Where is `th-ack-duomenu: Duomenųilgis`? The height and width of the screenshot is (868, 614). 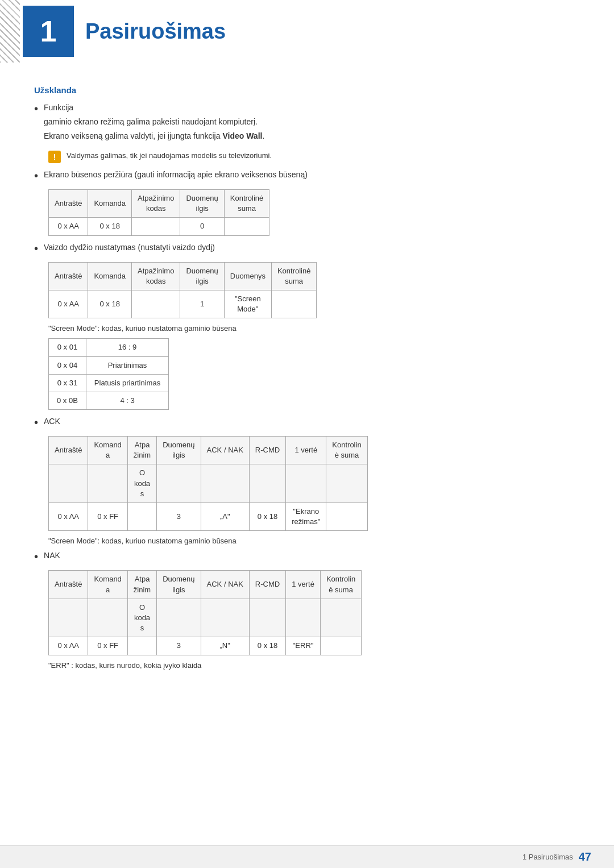
th-ack-duomenu: Duomenųilgis is located at coordinates (179, 450).